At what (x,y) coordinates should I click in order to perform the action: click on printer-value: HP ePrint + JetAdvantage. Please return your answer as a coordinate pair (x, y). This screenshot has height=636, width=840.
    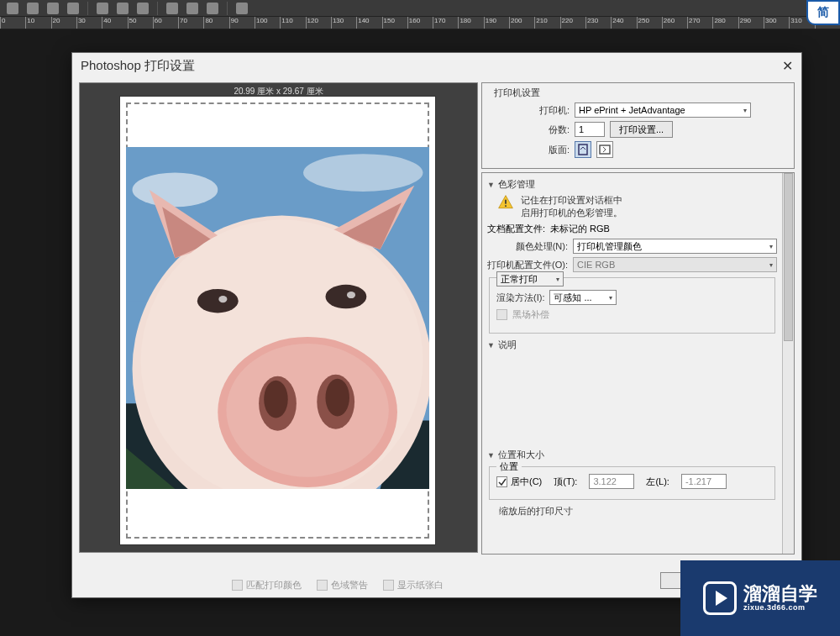
    Looking at the image, I should click on (632, 110).